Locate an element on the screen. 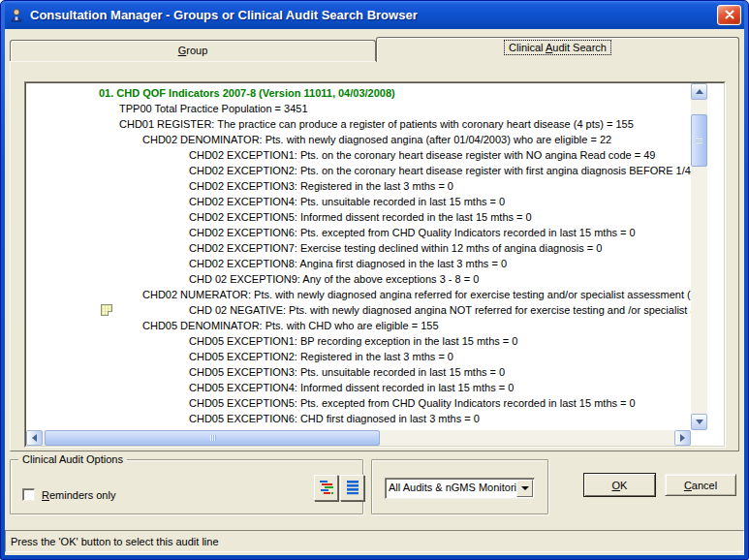 This screenshot has height=560, width=749. audit-list-row: CHD05 EXCEPTION3: Pts. unsuitable record… is located at coordinates (359, 372).